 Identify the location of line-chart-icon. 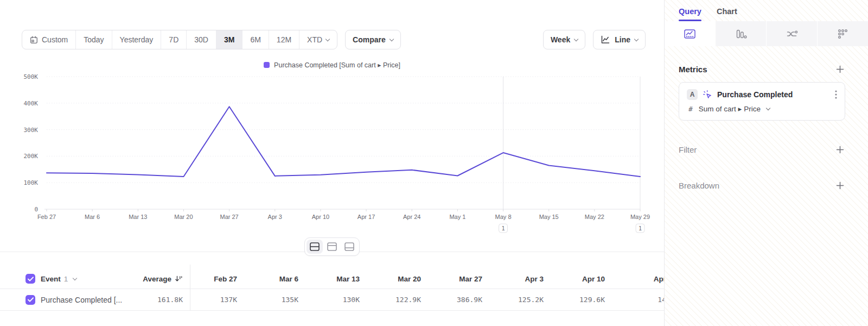
(605, 40).